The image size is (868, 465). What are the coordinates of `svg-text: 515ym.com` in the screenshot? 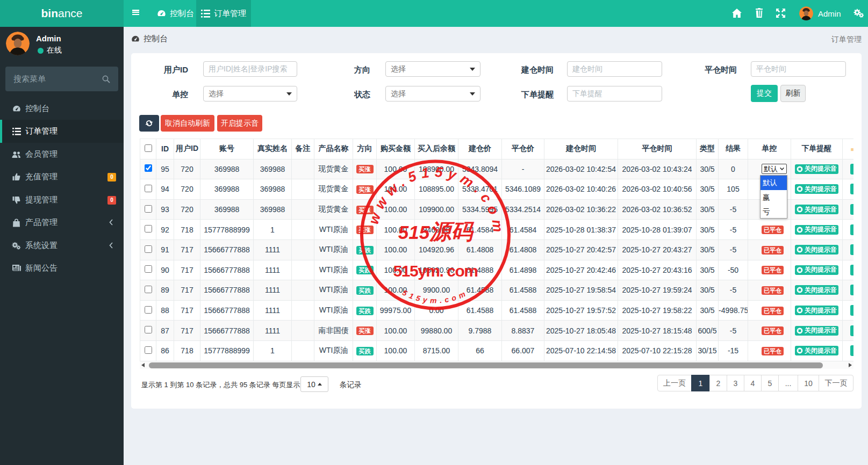 It's located at (435, 296).